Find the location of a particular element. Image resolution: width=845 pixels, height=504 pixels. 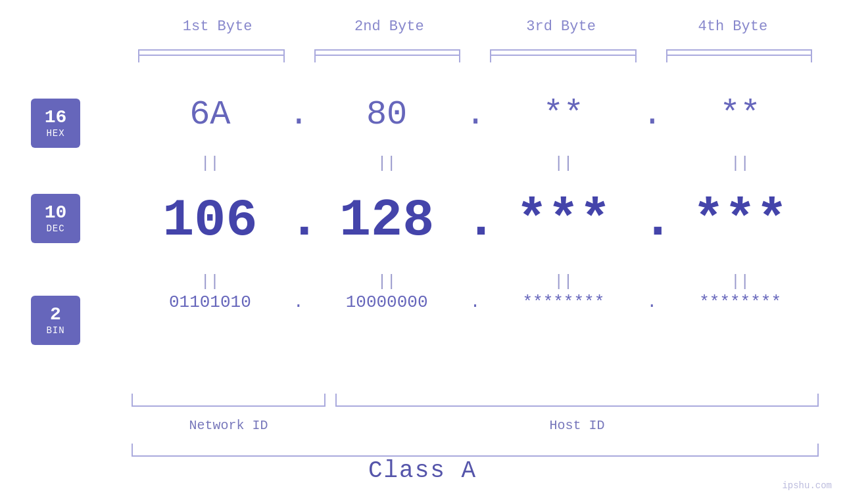

base-dec-label: 10 DEC is located at coordinates (55, 218).